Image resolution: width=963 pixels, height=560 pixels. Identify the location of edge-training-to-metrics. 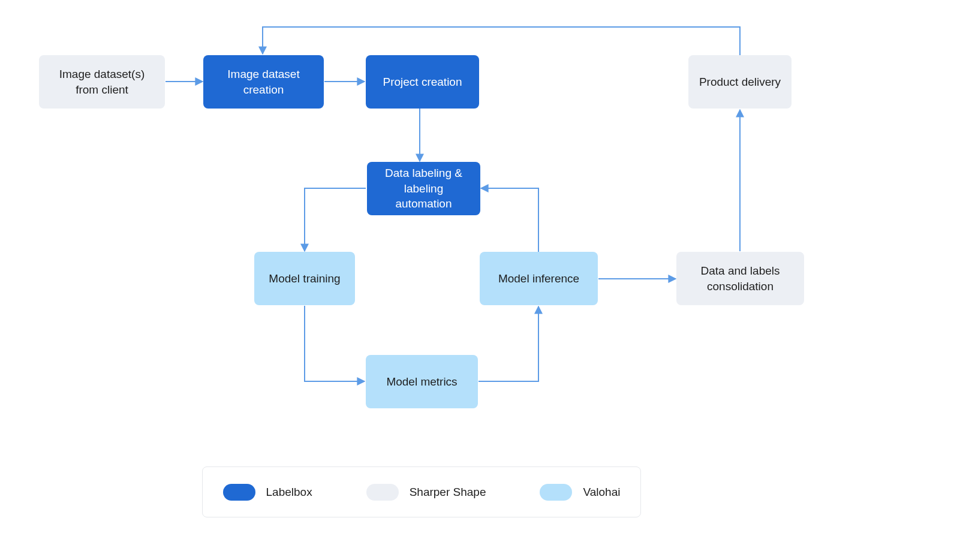
(335, 344).